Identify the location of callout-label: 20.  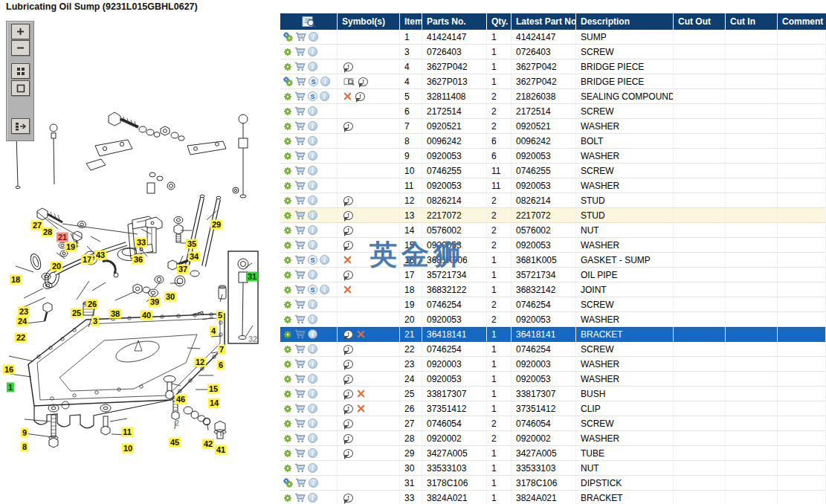
(57, 266).